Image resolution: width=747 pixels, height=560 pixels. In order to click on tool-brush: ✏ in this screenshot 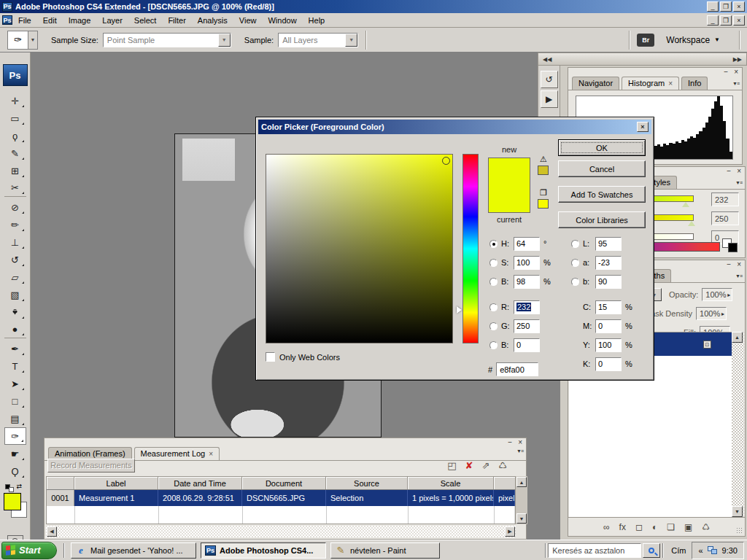, I will do `click(15, 225)`.